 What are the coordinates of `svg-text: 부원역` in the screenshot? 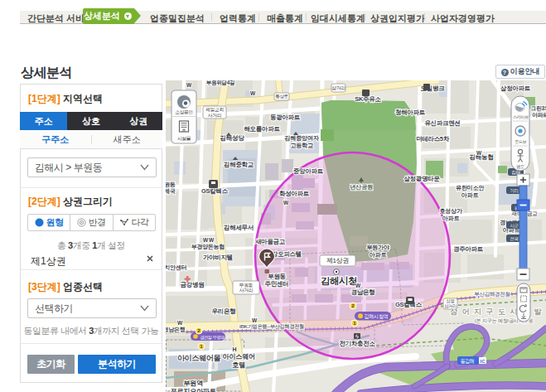 It's located at (193, 383).